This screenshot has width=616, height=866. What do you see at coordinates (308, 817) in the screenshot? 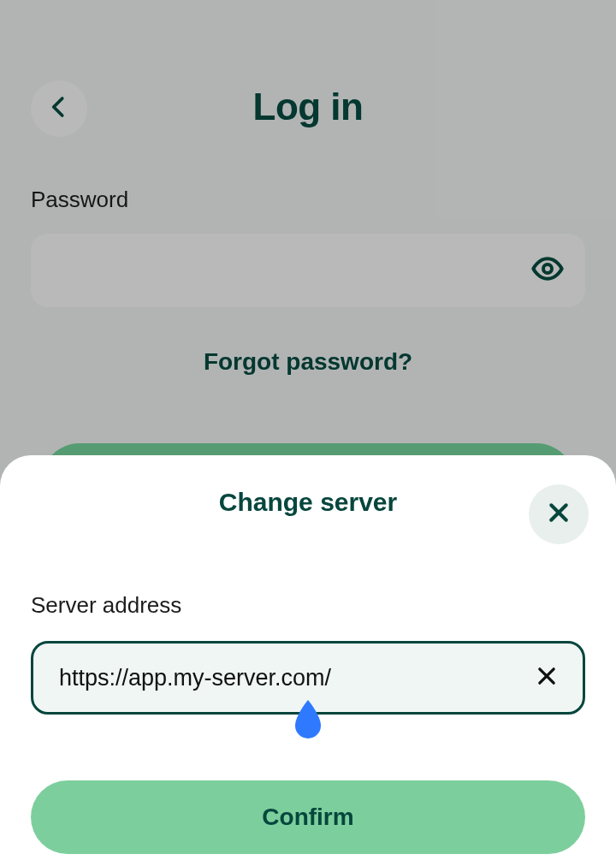
I see `confirm-button: Confirm` at bounding box center [308, 817].